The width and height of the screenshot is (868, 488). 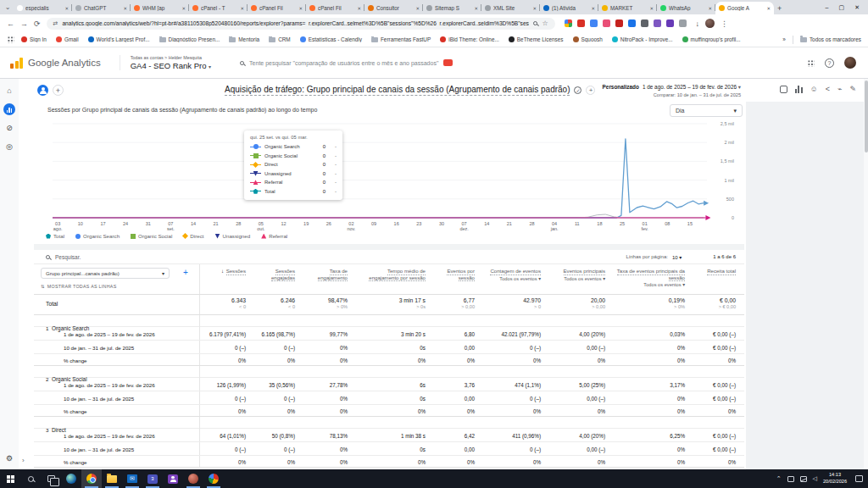 I want to click on browser-menu-icon: ⋮, so click(x=724, y=24).